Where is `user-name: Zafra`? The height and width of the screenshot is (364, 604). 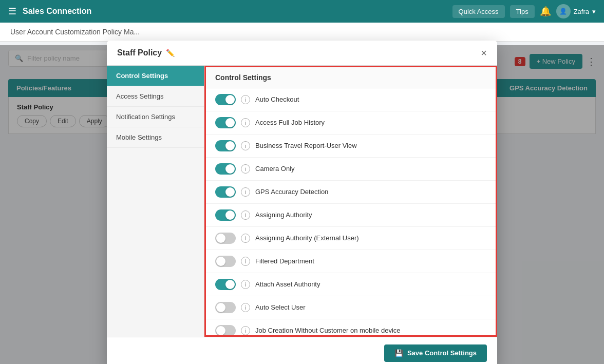 user-name: Zafra is located at coordinates (581, 11).